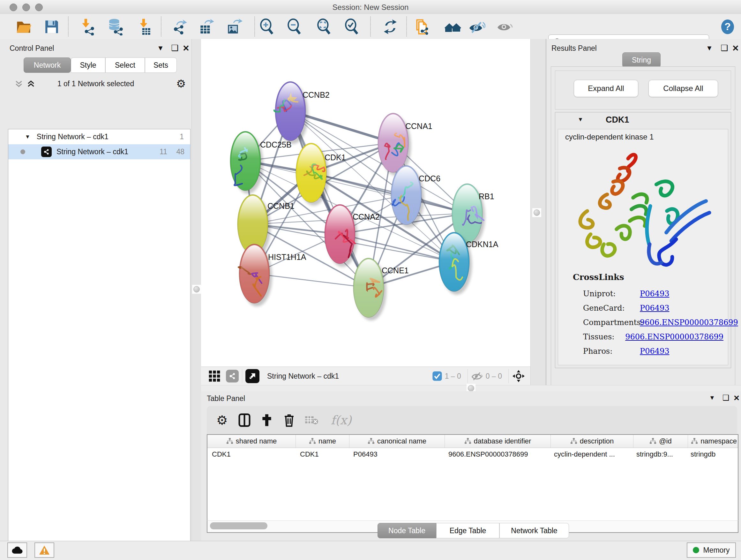  I want to click on zoom-fit-button, so click(324, 27).